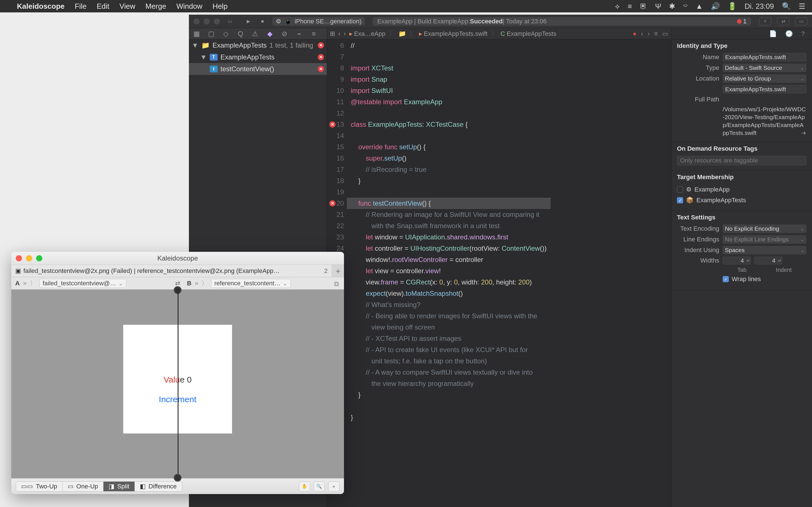 The height and width of the screenshot is (507, 812). What do you see at coordinates (726, 279) in the screenshot?
I see `wrap-lines-checkbox: ✓` at bounding box center [726, 279].